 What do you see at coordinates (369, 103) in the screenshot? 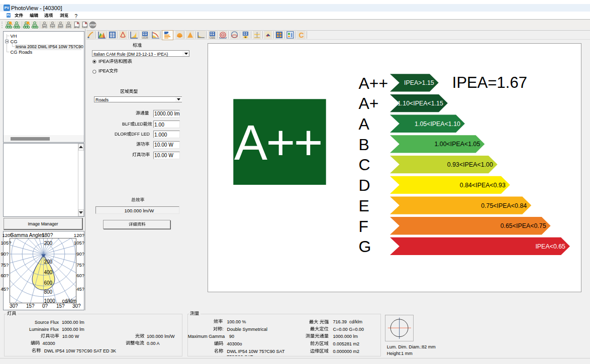
I see `svg-text: A+` at bounding box center [369, 103].